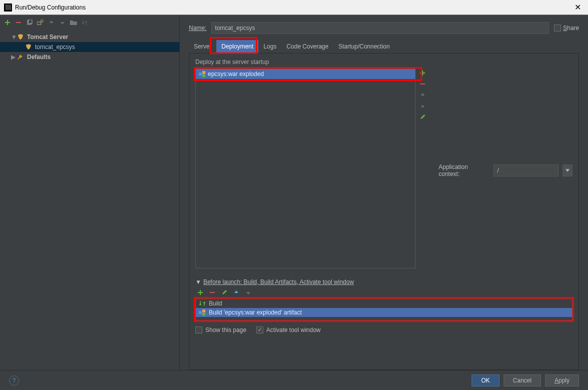  I want to click on ok-button: OK, so click(486, 380).